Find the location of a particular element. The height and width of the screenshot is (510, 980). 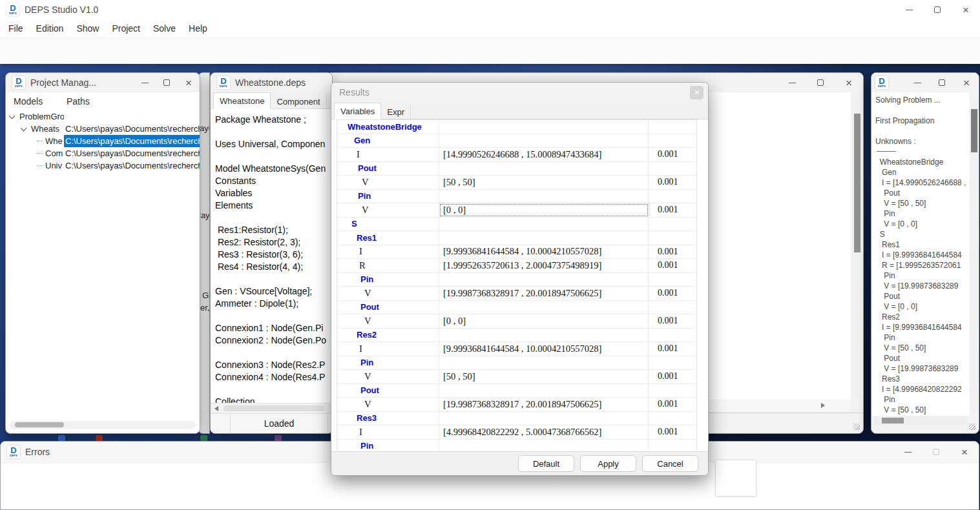

table-row: I[14.9990526246688 , 15.0008947433684]0.… is located at coordinates (517, 155).